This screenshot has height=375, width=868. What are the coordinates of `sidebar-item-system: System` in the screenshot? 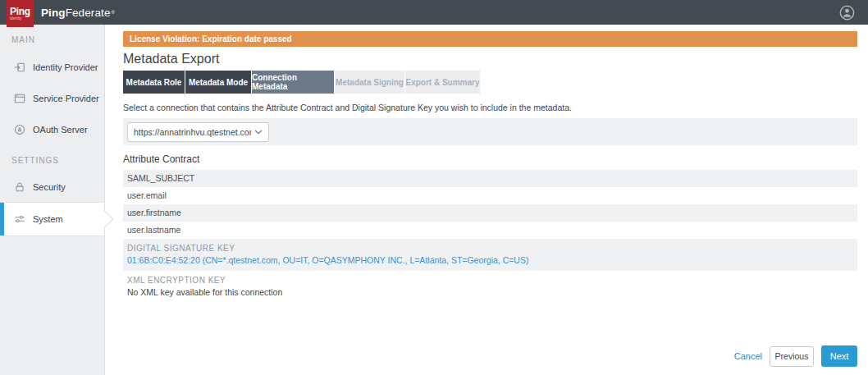 It's located at (53, 219).